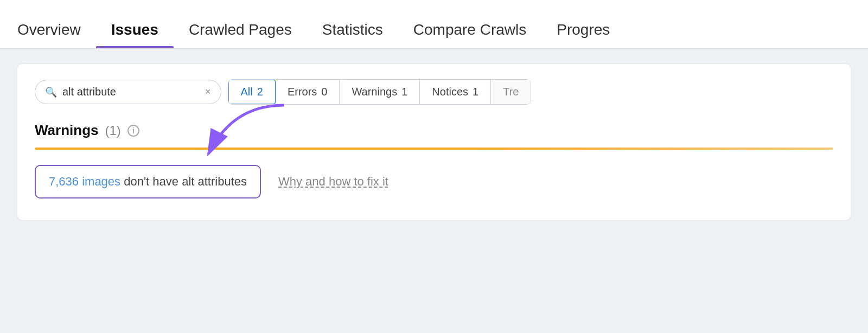 Image resolution: width=868 pixels, height=333 pixels. Describe the element at coordinates (302, 92) in the screenshot. I see `filter-errors-label: Errors` at that location.